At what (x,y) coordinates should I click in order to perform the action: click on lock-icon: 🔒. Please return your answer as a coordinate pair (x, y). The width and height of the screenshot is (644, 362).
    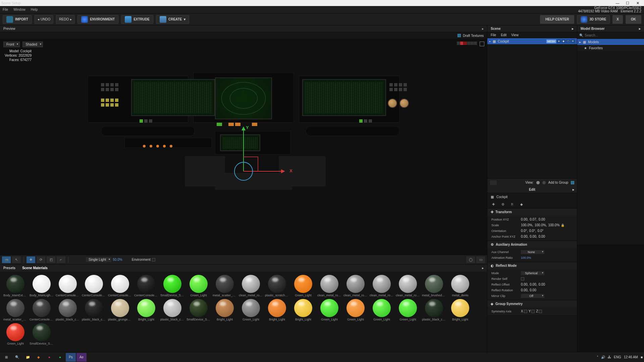
    Looking at the image, I should click on (563, 225).